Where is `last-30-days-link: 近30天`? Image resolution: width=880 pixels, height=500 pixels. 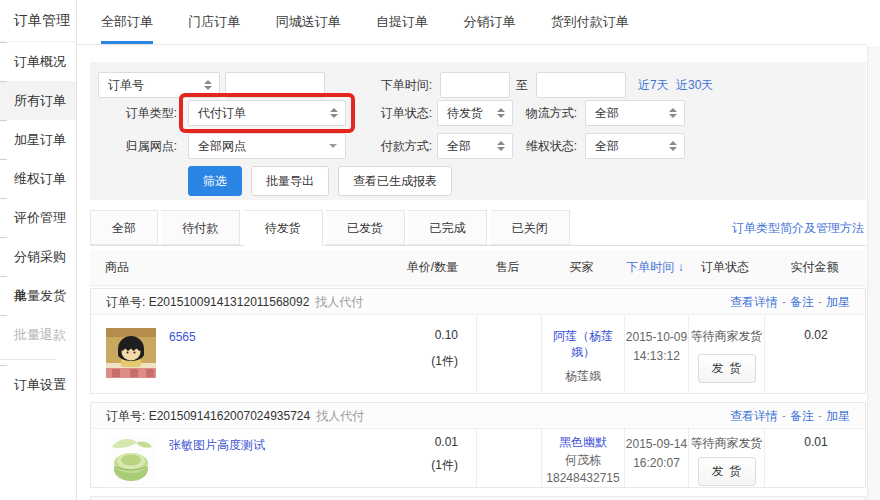 last-30-days-link: 近30天 is located at coordinates (694, 85).